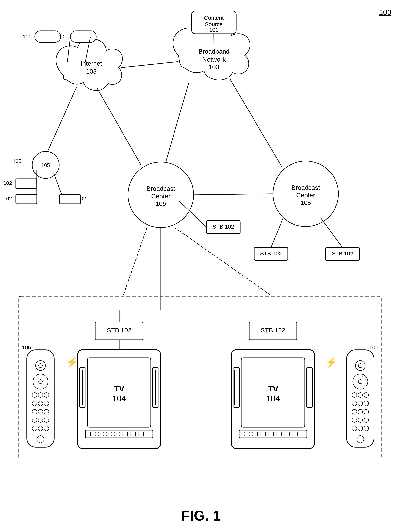  What do you see at coordinates (233, 194) in the screenshot?
I see `line-bc1-bc2` at bounding box center [233, 194].